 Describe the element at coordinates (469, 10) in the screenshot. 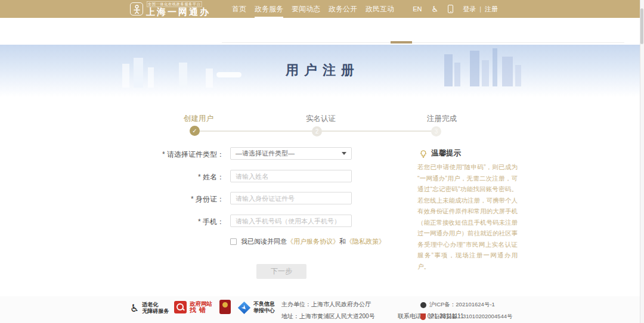

I see `login-link: 登录` at that location.